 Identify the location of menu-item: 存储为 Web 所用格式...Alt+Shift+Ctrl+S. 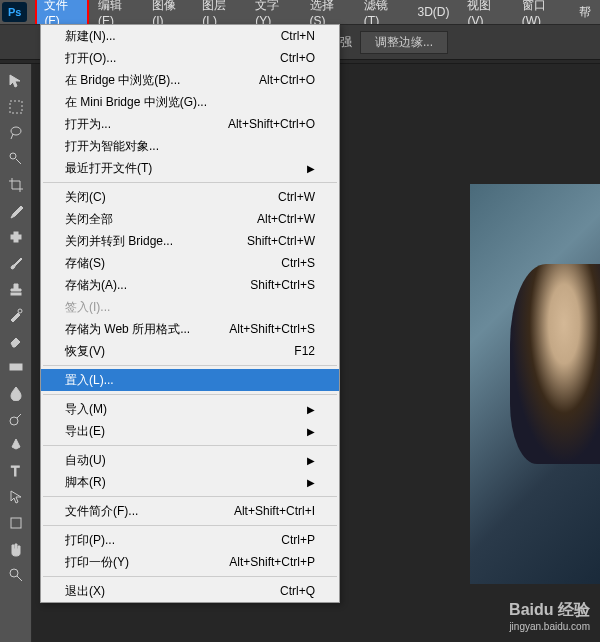
(190, 329).